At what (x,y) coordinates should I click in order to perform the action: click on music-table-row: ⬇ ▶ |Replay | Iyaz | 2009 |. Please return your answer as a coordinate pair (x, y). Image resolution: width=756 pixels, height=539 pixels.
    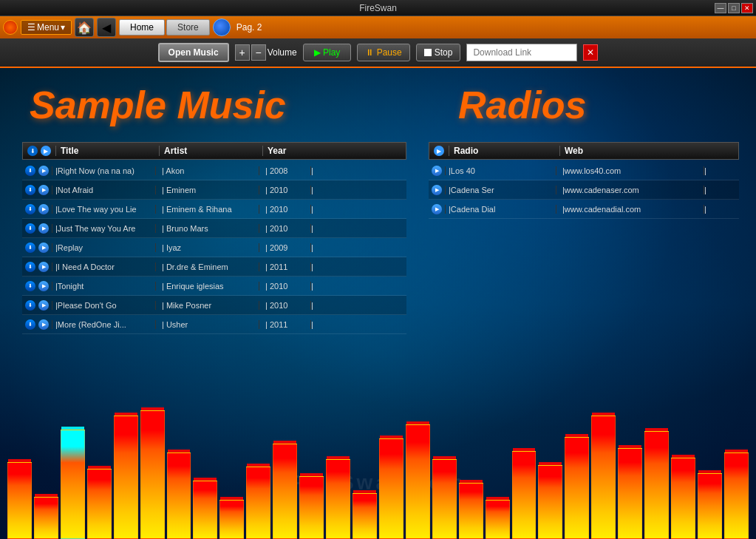
    Looking at the image, I should click on (214, 248).